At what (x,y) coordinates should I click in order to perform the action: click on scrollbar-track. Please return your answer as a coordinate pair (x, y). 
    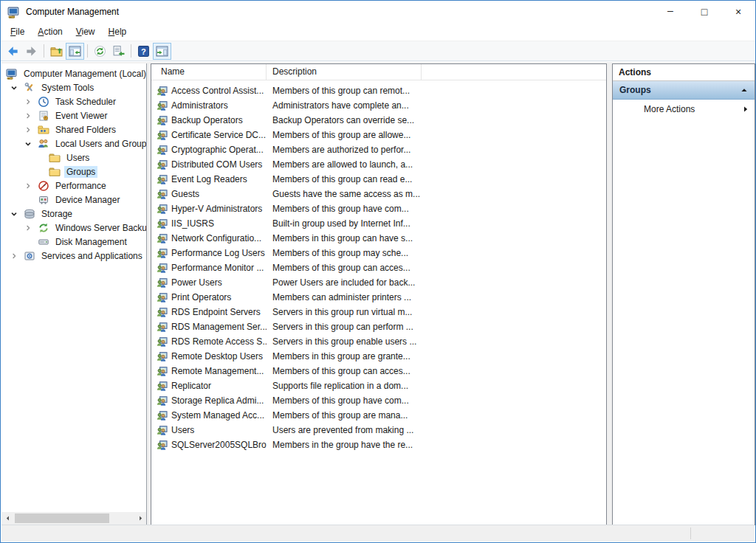
    Looking at the image, I should click on (74, 518).